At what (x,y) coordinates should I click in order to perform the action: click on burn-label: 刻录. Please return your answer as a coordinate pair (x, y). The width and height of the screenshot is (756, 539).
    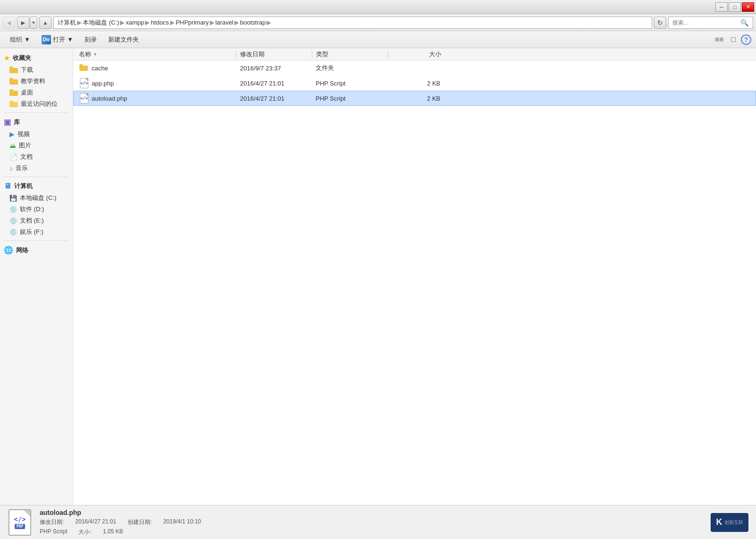
    Looking at the image, I should click on (91, 40).